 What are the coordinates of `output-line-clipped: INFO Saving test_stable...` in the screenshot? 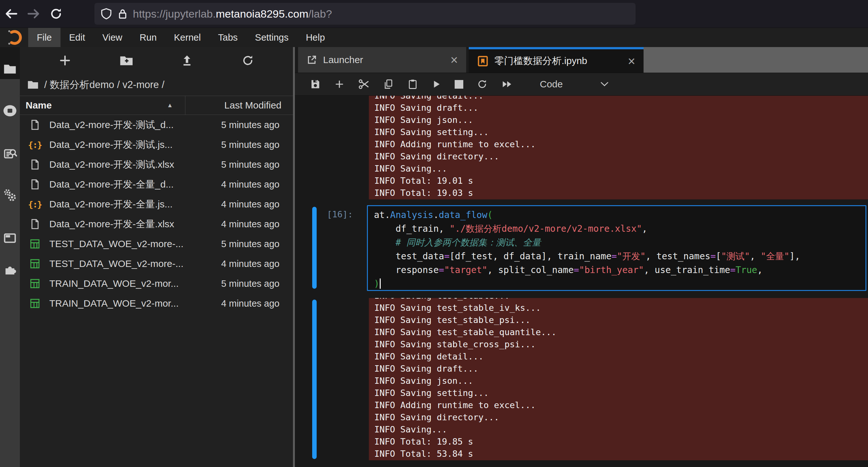 It's located at (621, 300).